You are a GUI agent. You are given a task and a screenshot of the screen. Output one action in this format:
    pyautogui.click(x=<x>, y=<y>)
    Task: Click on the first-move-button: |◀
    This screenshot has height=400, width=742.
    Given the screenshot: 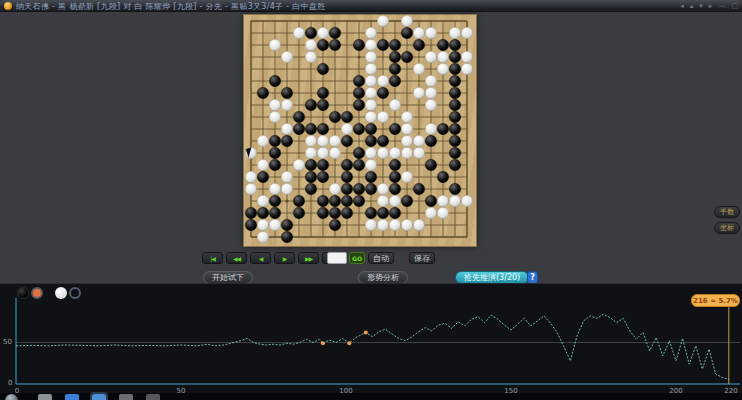 What is the action you would take?
    pyautogui.click(x=212, y=258)
    